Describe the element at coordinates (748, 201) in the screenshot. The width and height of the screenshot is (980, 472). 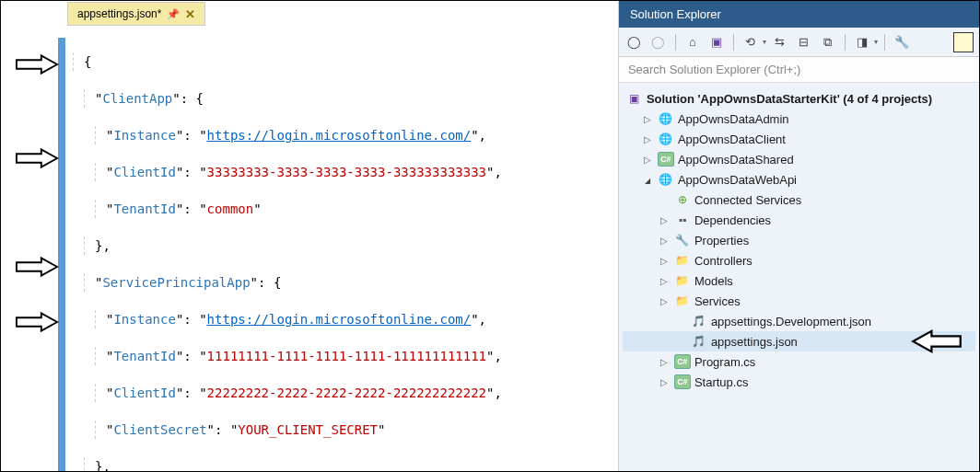
I see `node-label: Connected Services` at that location.